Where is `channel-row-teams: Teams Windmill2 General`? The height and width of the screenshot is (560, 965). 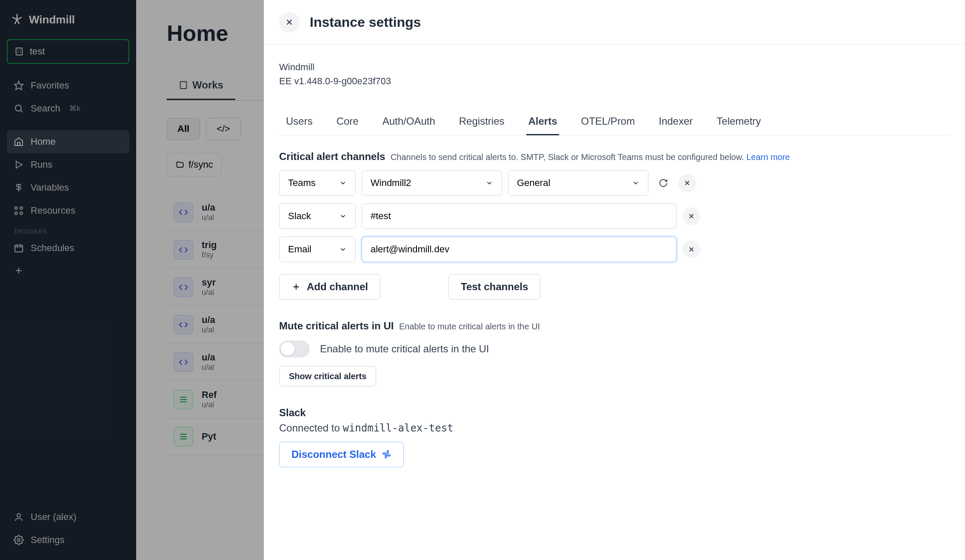 channel-row-teams: Teams Windmill2 General is located at coordinates (614, 183).